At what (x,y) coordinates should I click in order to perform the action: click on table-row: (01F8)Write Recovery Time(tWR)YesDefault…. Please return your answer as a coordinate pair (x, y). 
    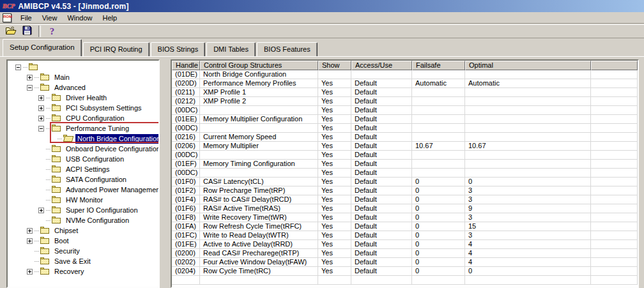
    Looking at the image, I should click on (405, 218).